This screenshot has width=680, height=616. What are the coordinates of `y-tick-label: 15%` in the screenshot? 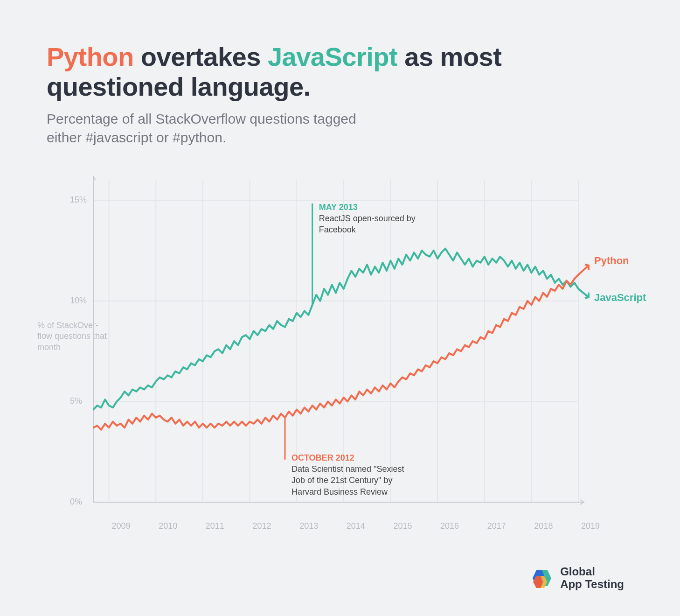 It's located at (78, 200).